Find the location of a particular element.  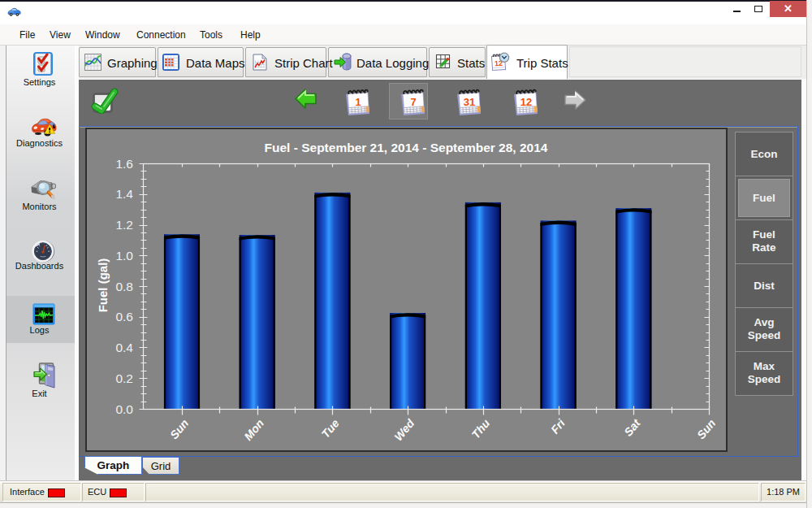

svg-text: Sat is located at coordinates (632, 428).